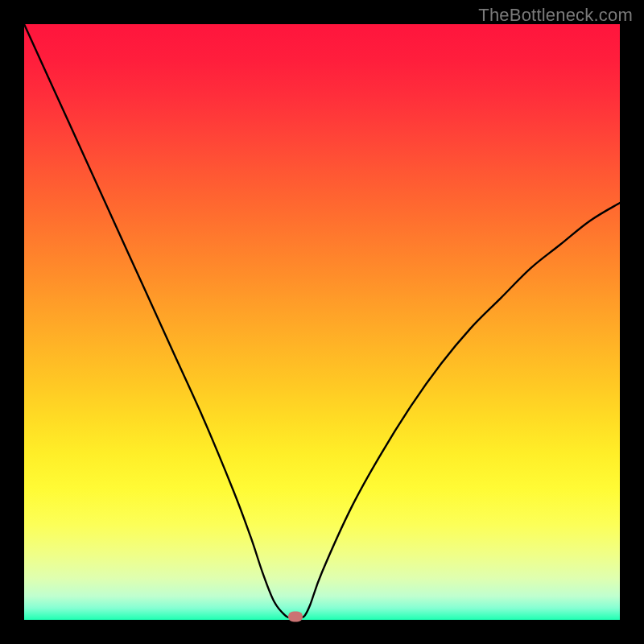 The width and height of the screenshot is (644, 644). Describe the element at coordinates (295, 617) in the screenshot. I see `optimum-marker` at that location.